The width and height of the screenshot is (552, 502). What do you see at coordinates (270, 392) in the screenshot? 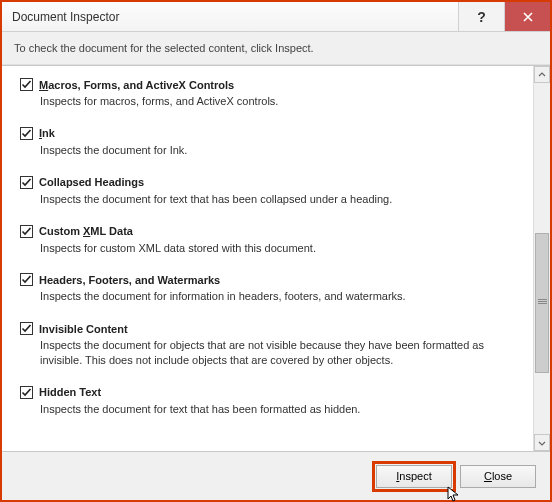
I see `option-header: Hidden Text` at bounding box center [270, 392].